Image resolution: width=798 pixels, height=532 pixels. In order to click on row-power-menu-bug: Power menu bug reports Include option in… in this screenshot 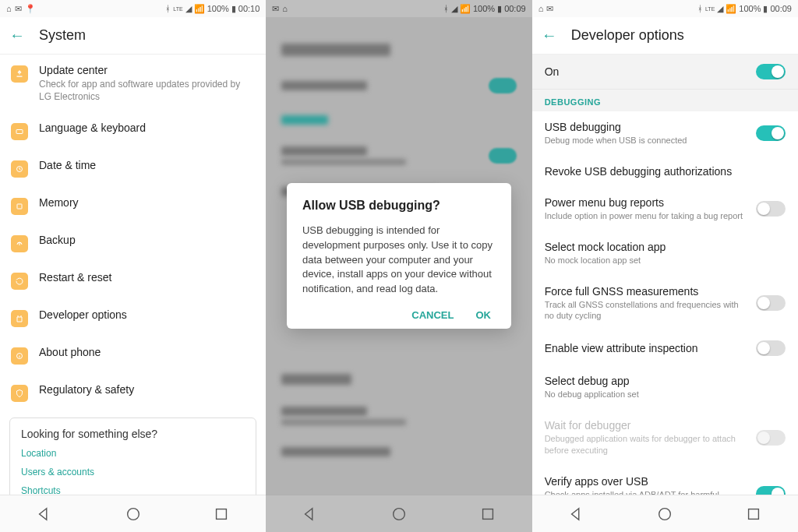, I will do `click(666, 209)`.